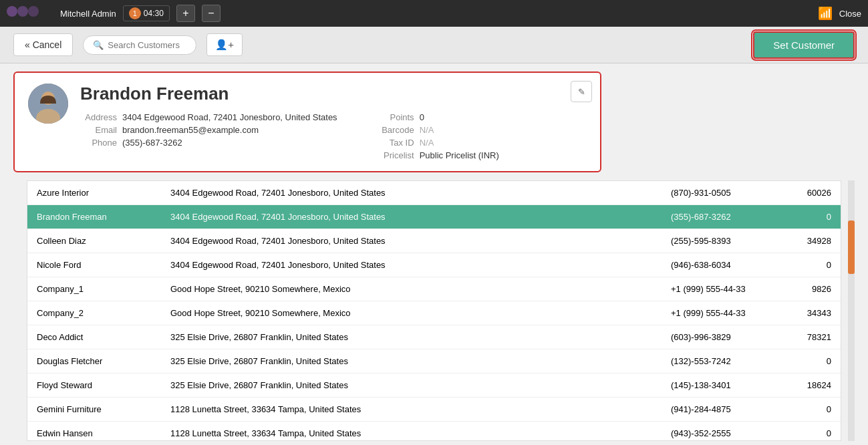 The height and width of the screenshot is (445, 868). Describe the element at coordinates (724, 385) in the screenshot. I see `customer-list-phone: (145)-138-3401` at that location.